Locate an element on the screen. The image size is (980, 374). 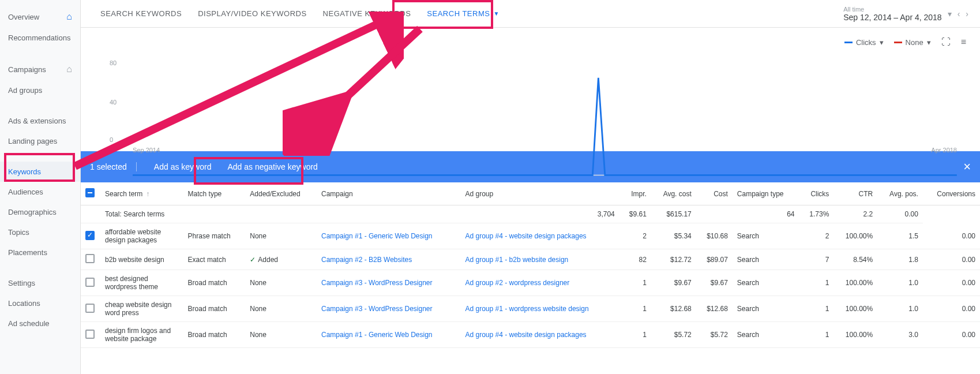
sidebar-item-label: Ads & extensions is located at coordinates (37, 121).